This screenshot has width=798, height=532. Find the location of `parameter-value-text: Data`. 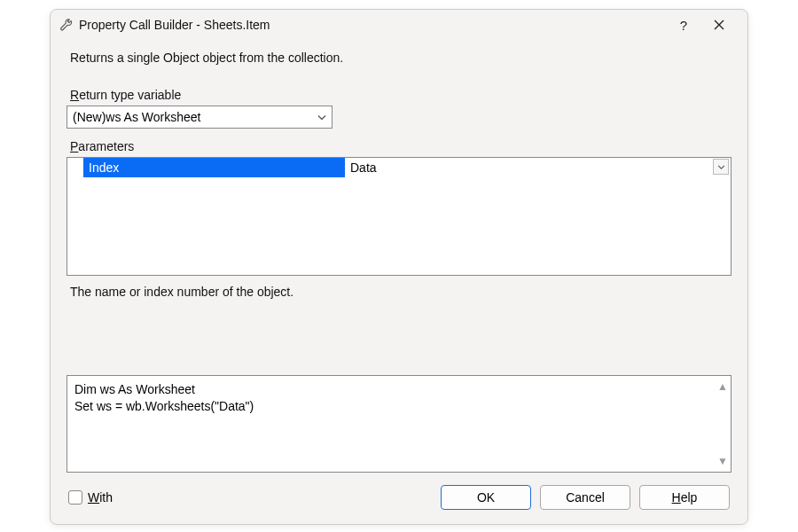

parameter-value-text: Data is located at coordinates (364, 168).